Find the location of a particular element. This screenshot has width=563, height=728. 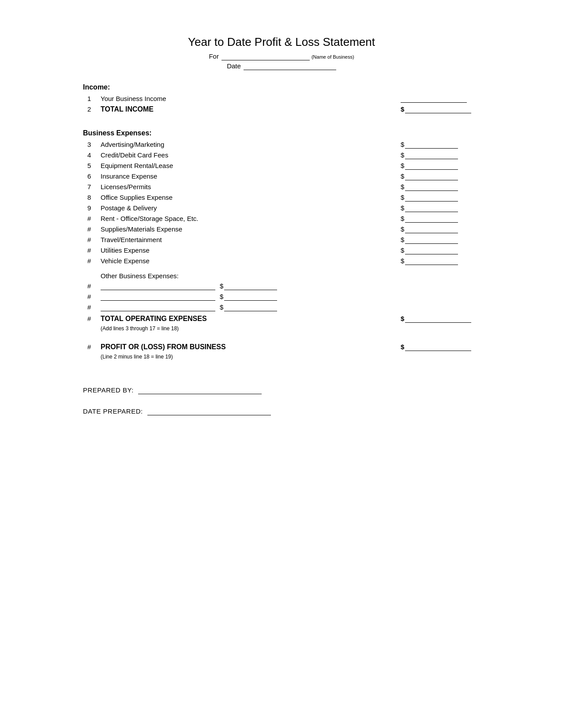

exp12-dollar: $ is located at coordinates (402, 240).